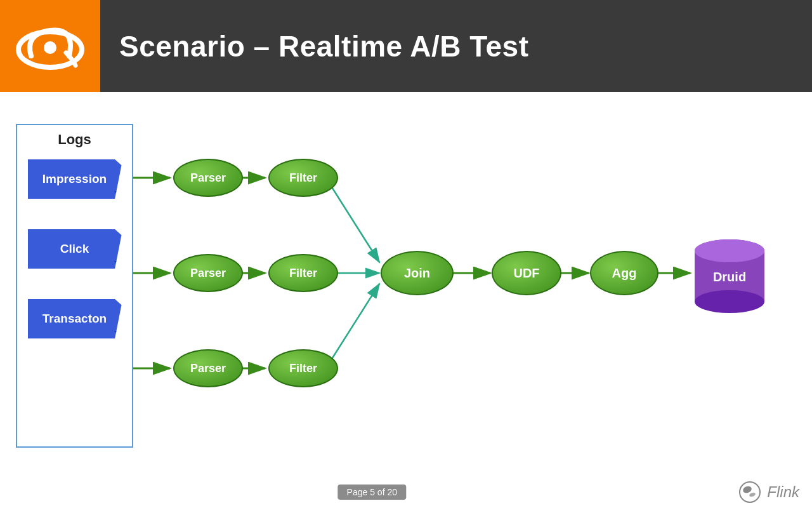  I want to click on filter2-node: Filter, so click(303, 273).